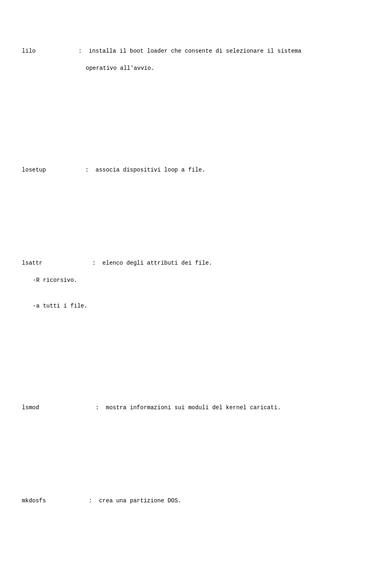 This screenshot has height=582, width=392. I want to click on entry-mkdosfs: mkdosfs : crea una partizione DOS., so click(196, 501).